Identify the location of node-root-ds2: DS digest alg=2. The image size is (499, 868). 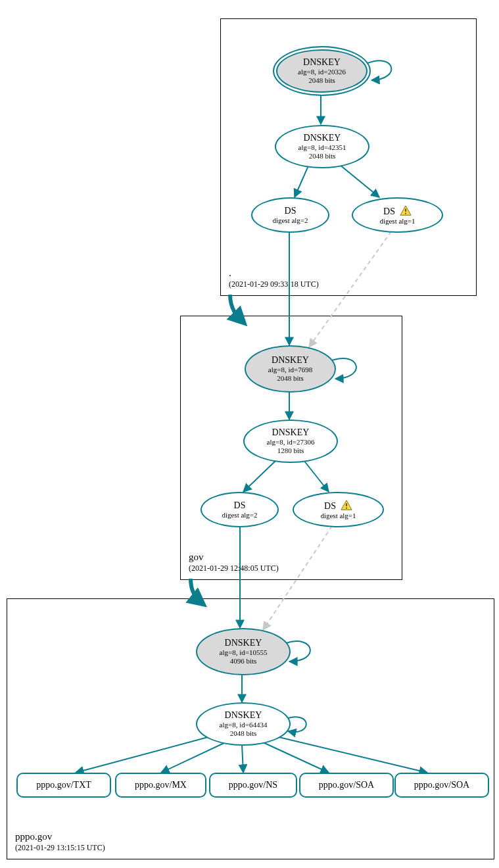
(291, 215).